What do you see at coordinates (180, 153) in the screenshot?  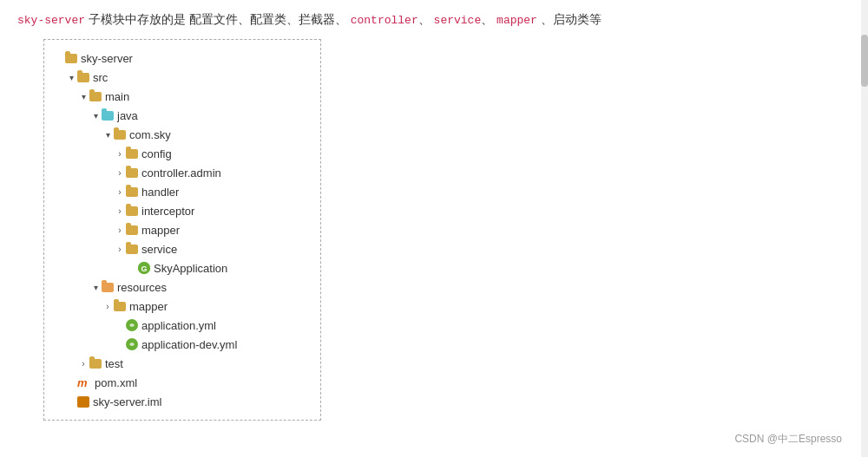 I see `tree-node-config: config` at bounding box center [180, 153].